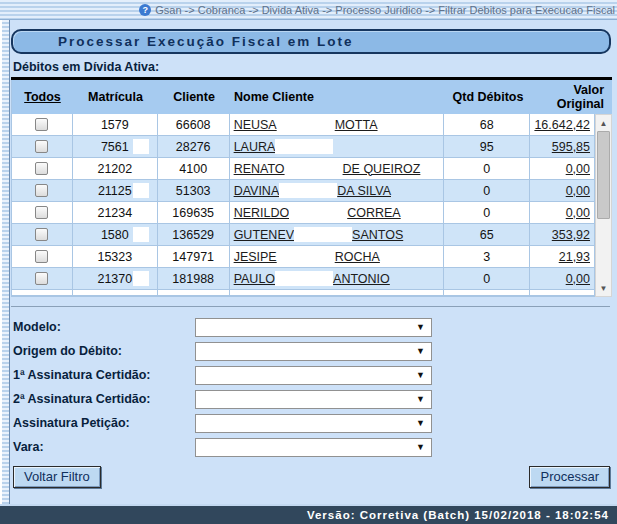 The height and width of the screenshot is (524, 617). What do you see at coordinates (264, 235) in the screenshot?
I see `nome-cliente-link: GUTENEV` at bounding box center [264, 235].